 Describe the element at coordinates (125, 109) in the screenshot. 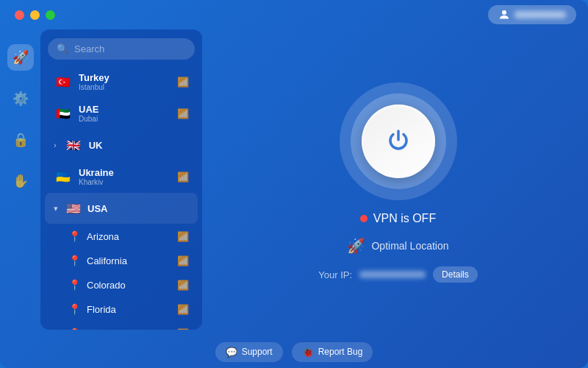

I see `uae-name: UAE` at that location.